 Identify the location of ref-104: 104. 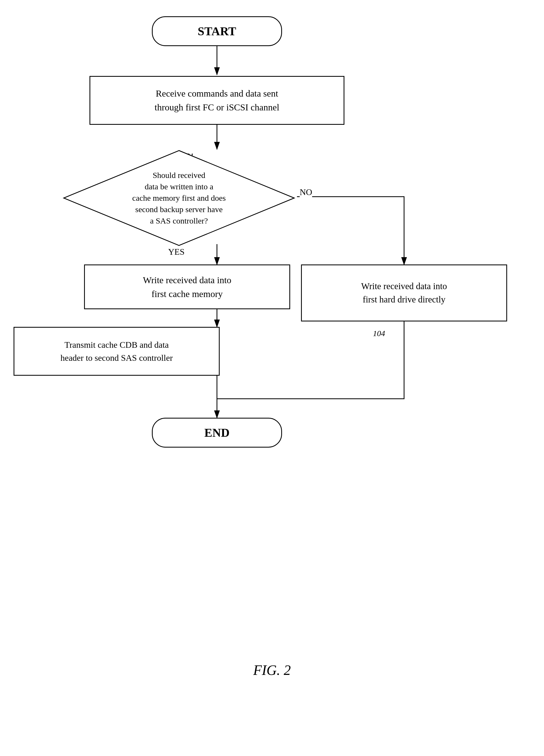
(379, 333).